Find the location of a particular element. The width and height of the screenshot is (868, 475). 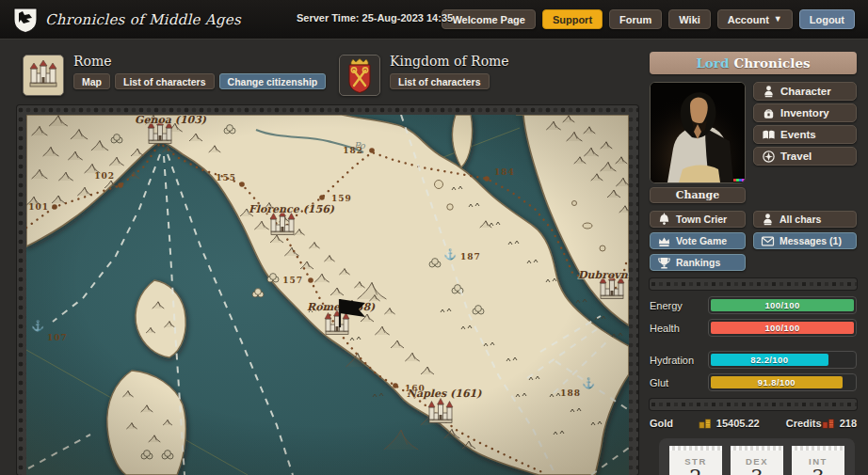

logout-button: Logout is located at coordinates (827, 19).